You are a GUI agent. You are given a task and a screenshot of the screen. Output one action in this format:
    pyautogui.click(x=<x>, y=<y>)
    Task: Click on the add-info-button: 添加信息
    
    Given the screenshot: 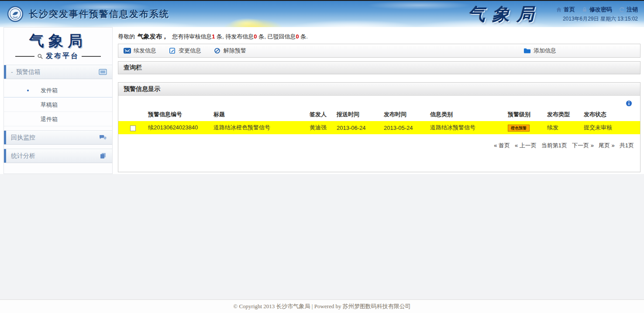 What is the action you would take?
    pyautogui.click(x=540, y=51)
    